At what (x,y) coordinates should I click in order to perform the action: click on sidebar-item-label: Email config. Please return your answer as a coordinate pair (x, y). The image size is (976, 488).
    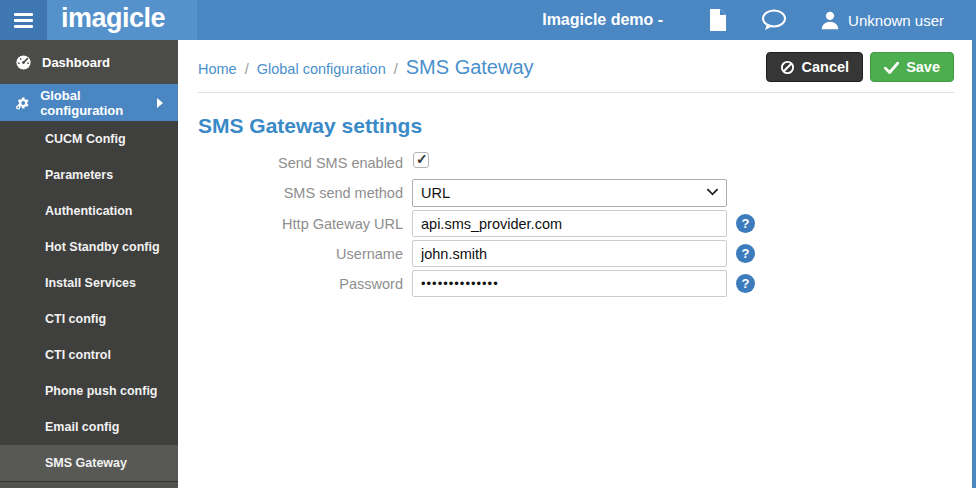
    Looking at the image, I should click on (82, 427).